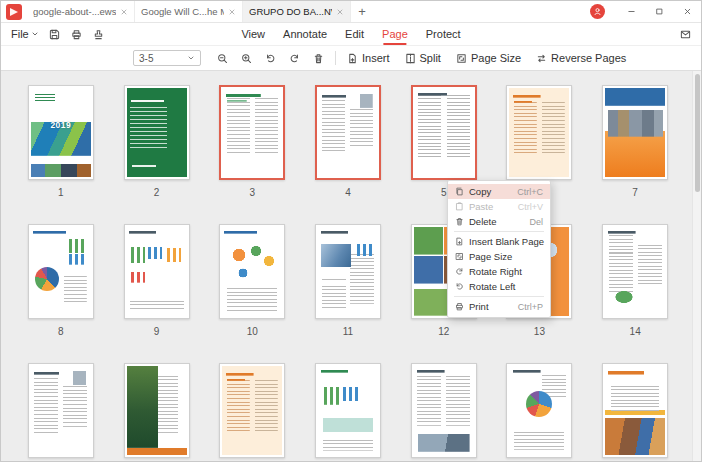  Describe the element at coordinates (25, 34) in the screenshot. I see `file-menu-button: File` at that location.